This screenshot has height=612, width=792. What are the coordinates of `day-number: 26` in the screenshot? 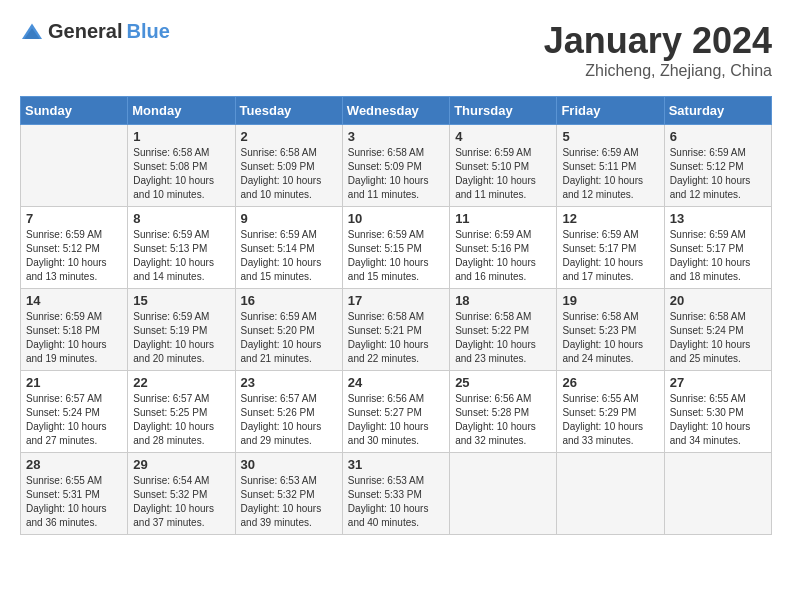 It's located at (610, 382).